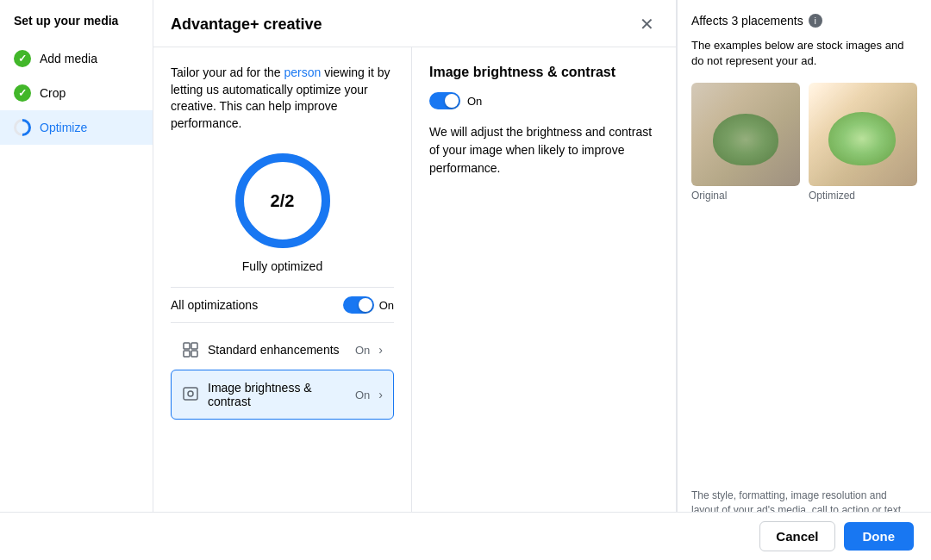  Describe the element at coordinates (283, 98) in the screenshot. I see `optimize-description: Tailor your ad for the person viewing it…` at that location.